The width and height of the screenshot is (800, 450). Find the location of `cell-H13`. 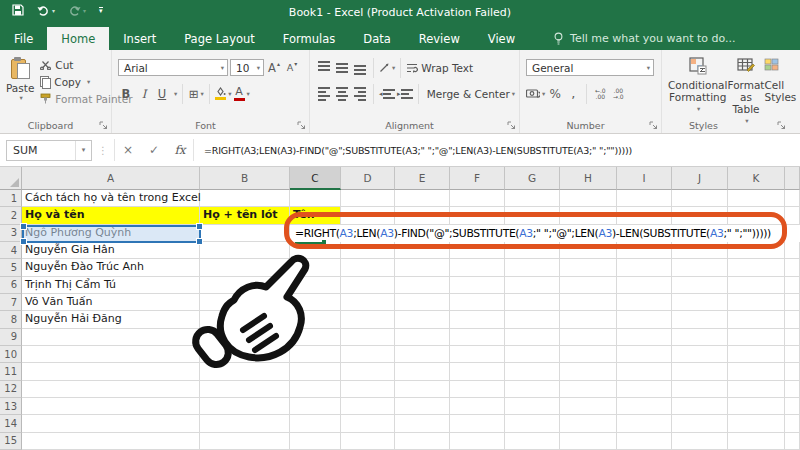

cell-H13 is located at coordinates (588, 406).